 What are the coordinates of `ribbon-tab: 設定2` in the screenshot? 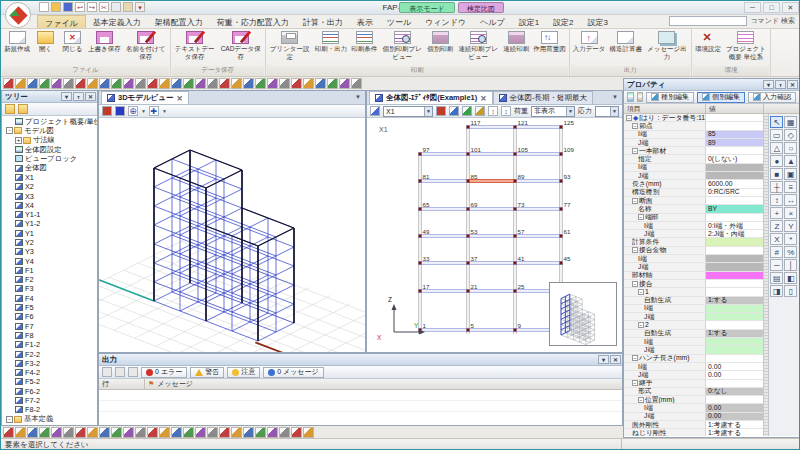 It's located at (563, 22).